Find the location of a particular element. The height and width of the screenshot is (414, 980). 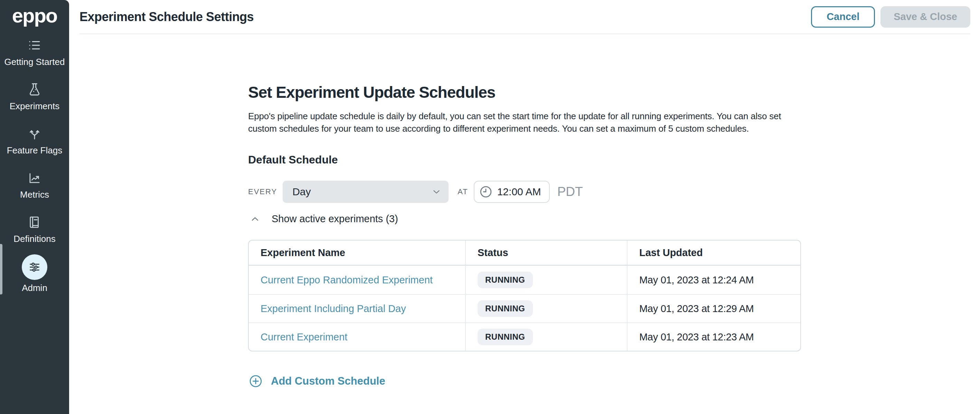

default-schedule-controls: EVERY Day AT is located at coordinates (524, 192).